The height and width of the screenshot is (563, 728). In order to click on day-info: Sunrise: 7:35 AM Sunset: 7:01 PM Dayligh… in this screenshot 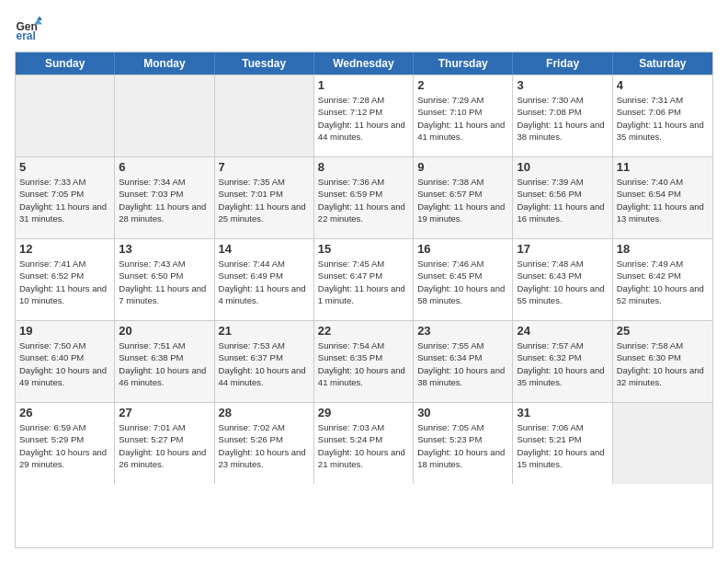, I will do `click(265, 201)`.